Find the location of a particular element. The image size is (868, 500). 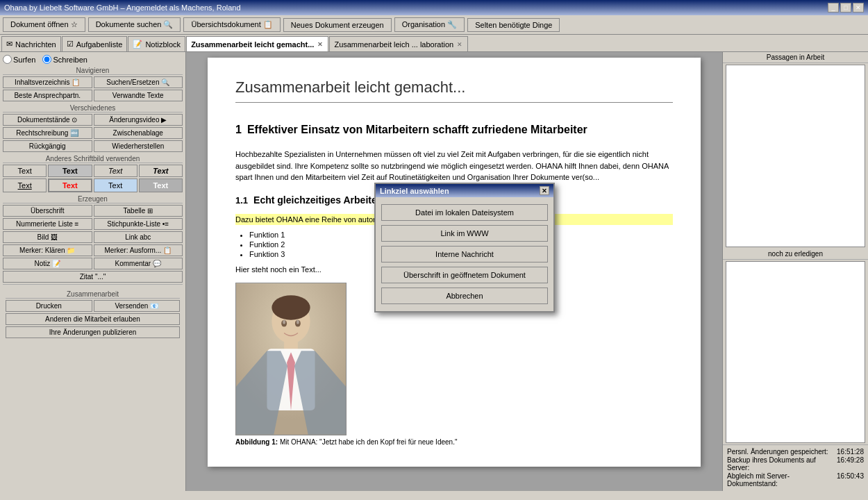

datei-lokal-button: Datei im lokalen Dateisystem is located at coordinates (465, 212).